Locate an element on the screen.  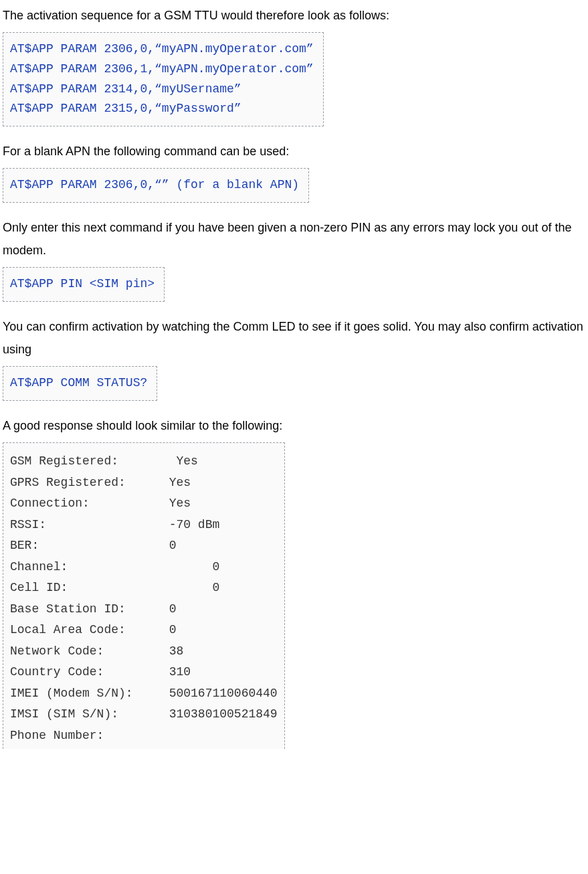
code-block-activation-sequence: AT$APP PARAM 2306,0,“myAPN.myOperator.co… is located at coordinates (163, 79).